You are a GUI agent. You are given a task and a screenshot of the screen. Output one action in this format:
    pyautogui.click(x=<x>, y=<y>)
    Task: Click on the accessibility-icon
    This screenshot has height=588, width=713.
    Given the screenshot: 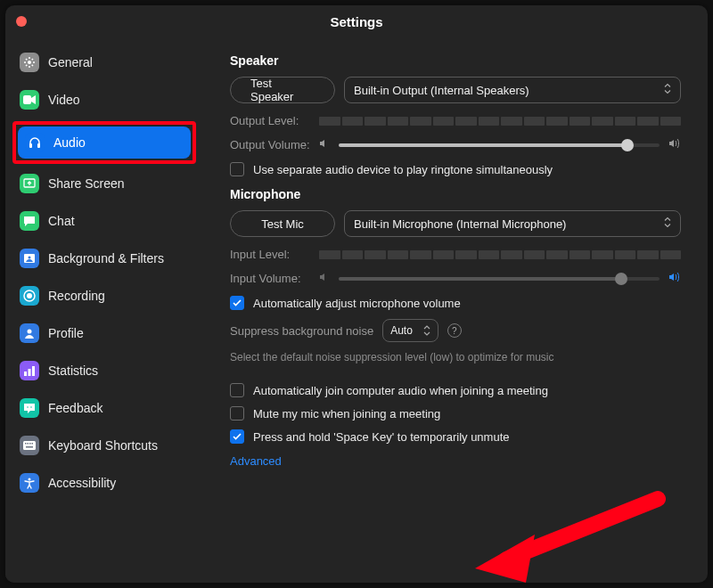 What is the action you would take?
    pyautogui.click(x=29, y=483)
    